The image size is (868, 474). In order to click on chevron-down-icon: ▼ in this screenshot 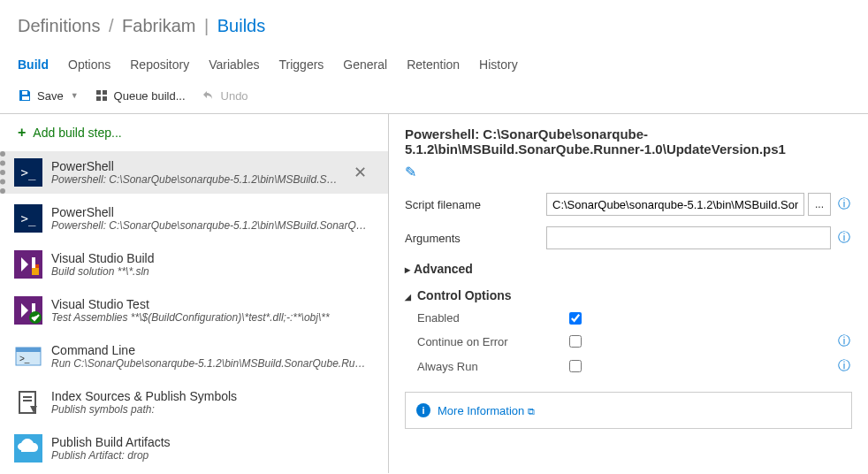, I will do `click(74, 96)`.